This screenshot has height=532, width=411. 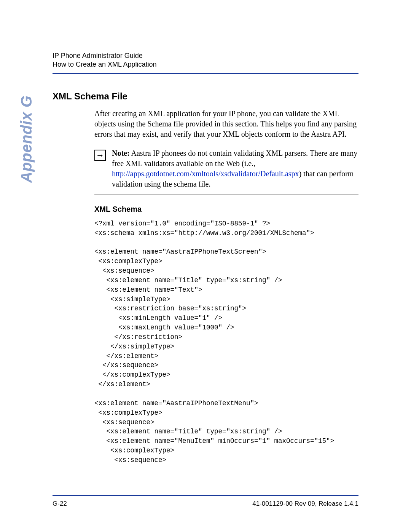 What do you see at coordinates (226, 145) in the screenshot?
I see `note-rule-top` at bounding box center [226, 145].